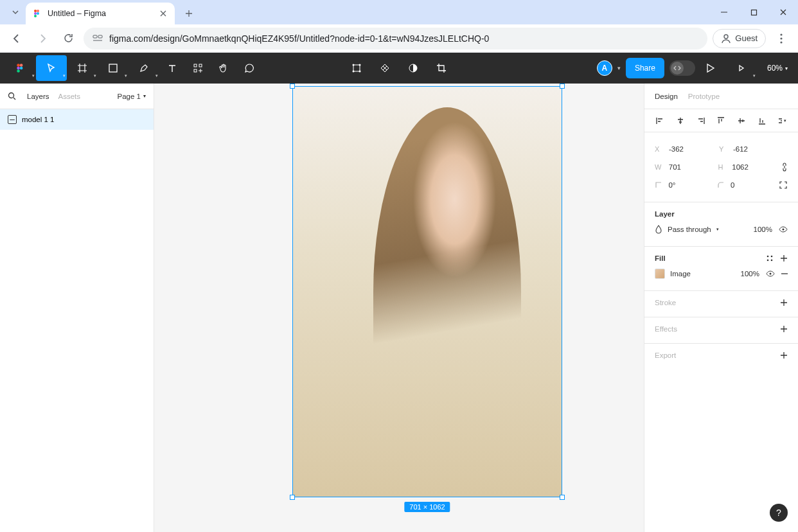 The height and width of the screenshot is (532, 798). I want to click on tab-search-icon, so click(15, 12).